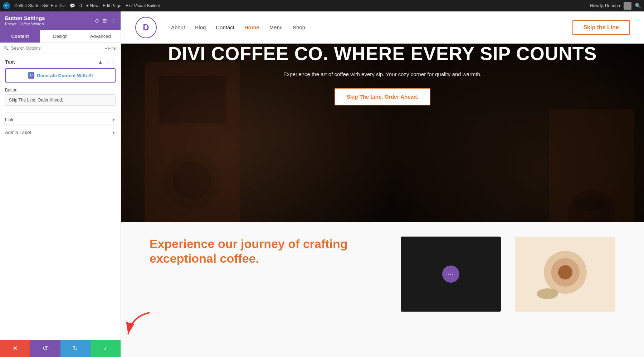  I want to click on search-options-input, so click(57, 48).